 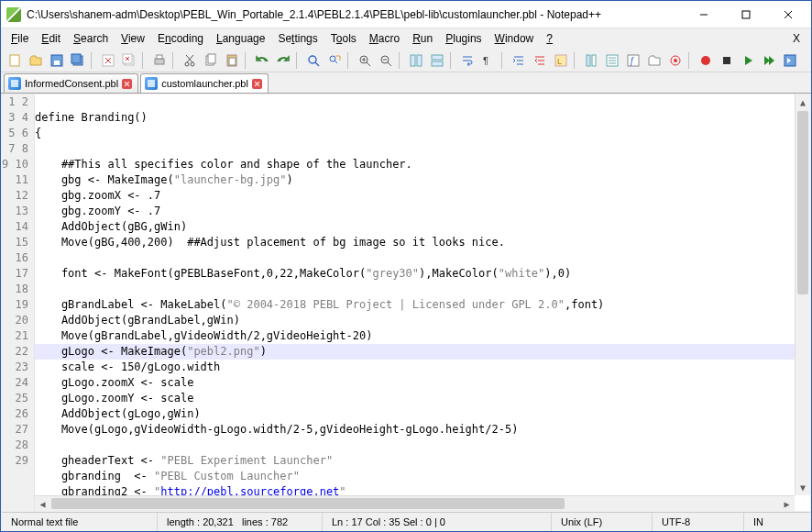 What do you see at coordinates (467, 61) in the screenshot?
I see `wordwrap-button` at bounding box center [467, 61].